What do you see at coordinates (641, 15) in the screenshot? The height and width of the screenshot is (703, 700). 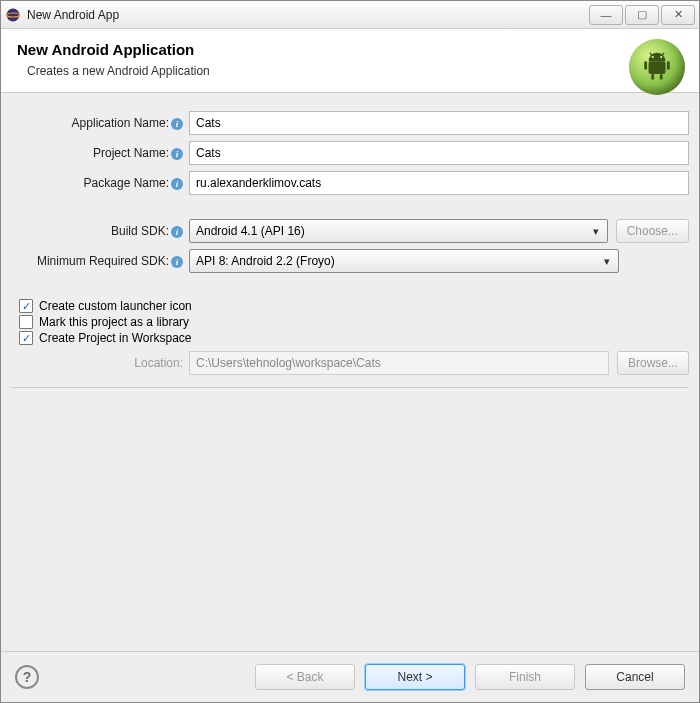 I see `window-controls: — ▢ ✕` at bounding box center [641, 15].